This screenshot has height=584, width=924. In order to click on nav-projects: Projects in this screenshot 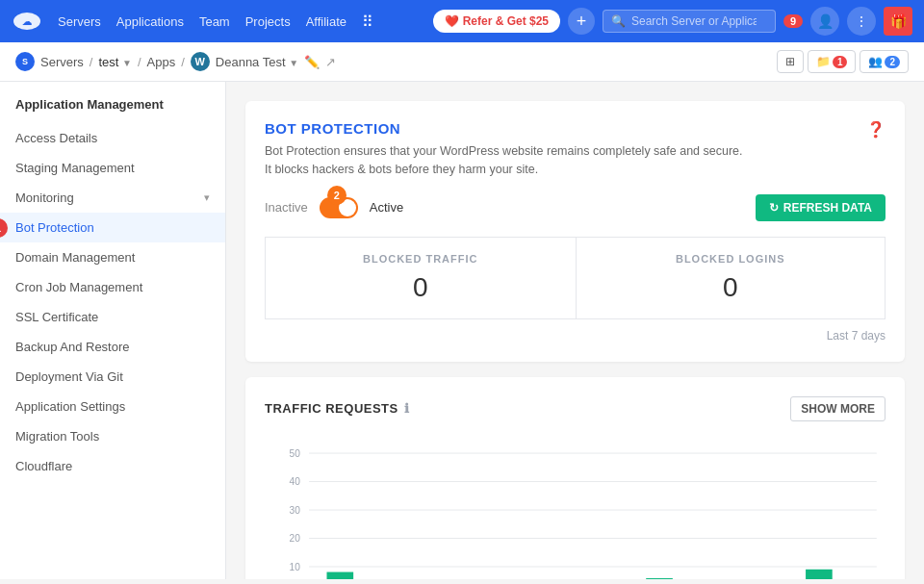, I will do `click(268, 21)`.